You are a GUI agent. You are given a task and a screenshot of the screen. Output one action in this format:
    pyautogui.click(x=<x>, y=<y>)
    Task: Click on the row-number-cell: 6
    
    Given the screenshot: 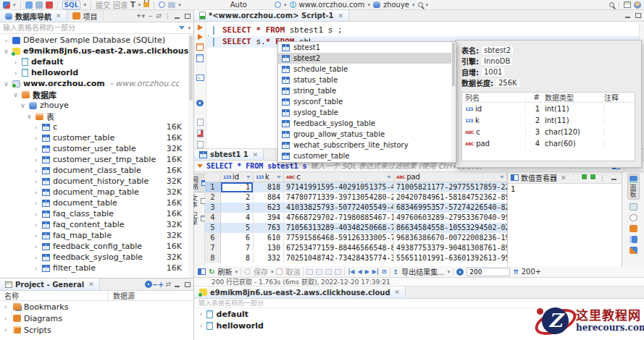 What is the action you would take?
    pyautogui.click(x=213, y=238)
    